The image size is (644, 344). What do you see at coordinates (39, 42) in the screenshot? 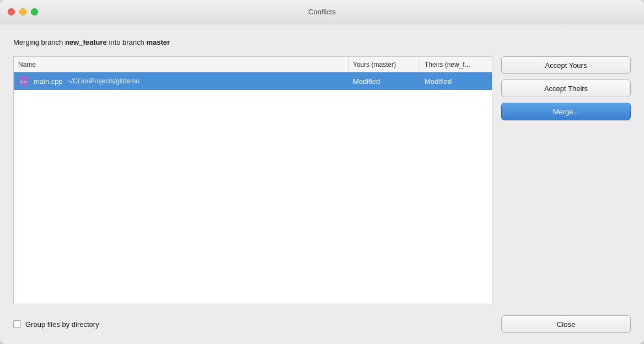
I see `description-prefix: Merging branch` at bounding box center [39, 42].